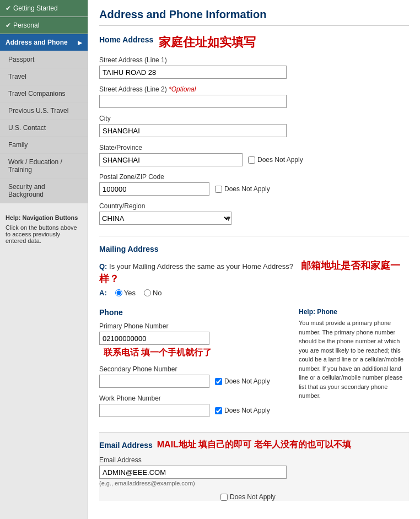 Image resolution: width=420 pixels, height=519 pixels. What do you see at coordinates (47, 8) in the screenshot?
I see `sidebar-label-getting-started: Getting Started` at bounding box center [47, 8].